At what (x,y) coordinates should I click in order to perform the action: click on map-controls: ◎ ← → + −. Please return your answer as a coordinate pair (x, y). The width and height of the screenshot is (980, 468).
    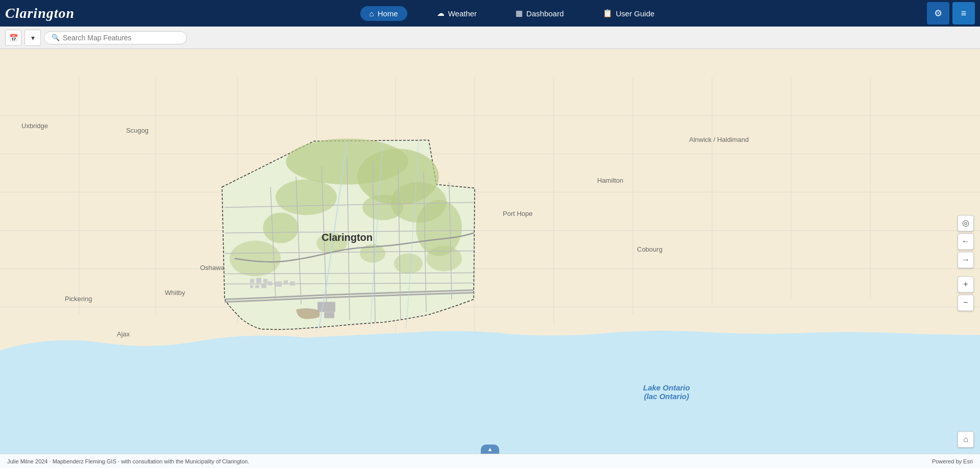
    Looking at the image, I should click on (966, 263).